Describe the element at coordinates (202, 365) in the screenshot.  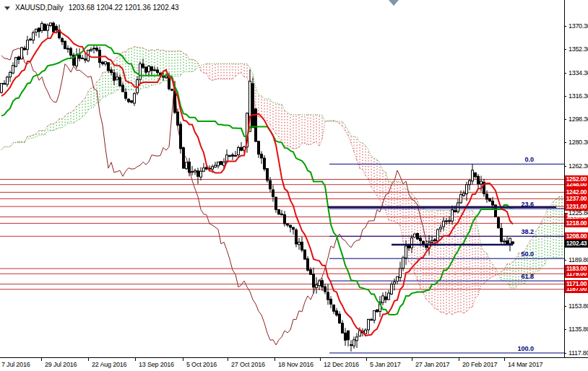
I see `time-axis-label: 5 Oct 2016` at that location.